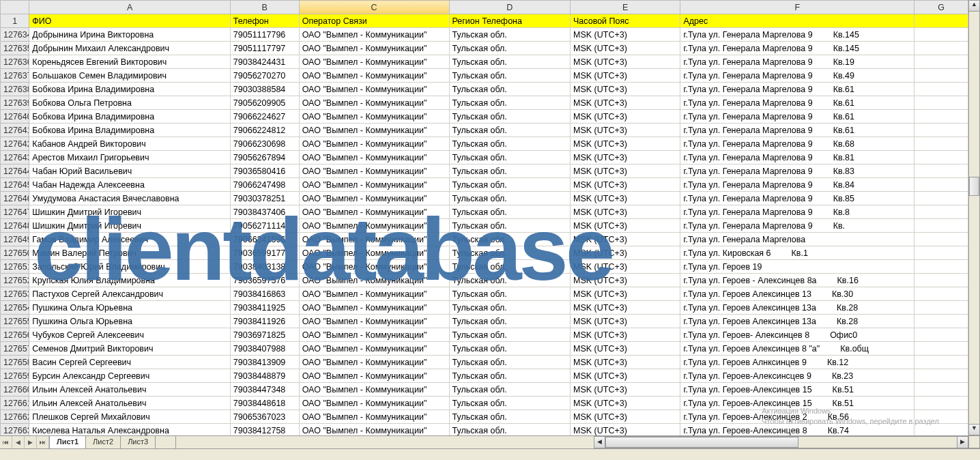 This screenshot has height=460, width=980. What do you see at coordinates (797, 417) in the screenshot?
I see `table-cell: г.Тула ул. Героев-Алексинцев 2Кв.56` at bounding box center [797, 417].